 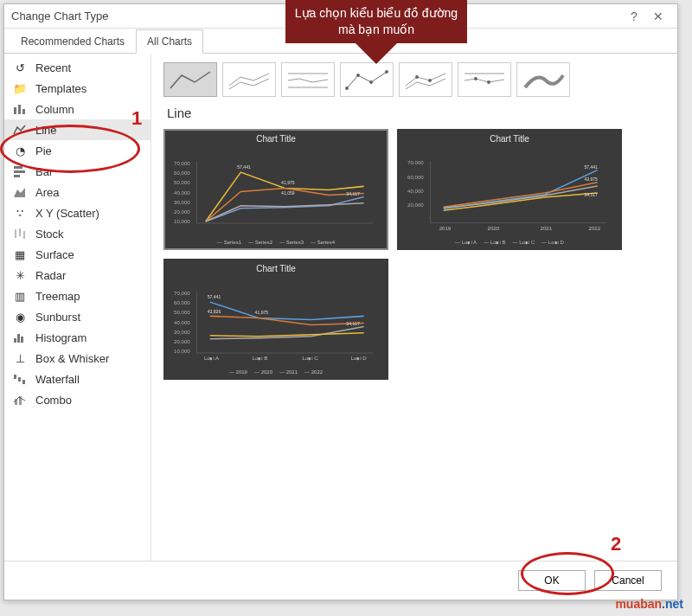 What do you see at coordinates (78, 130) in the screenshot?
I see `sidebar-item-line: Line` at bounding box center [78, 130].